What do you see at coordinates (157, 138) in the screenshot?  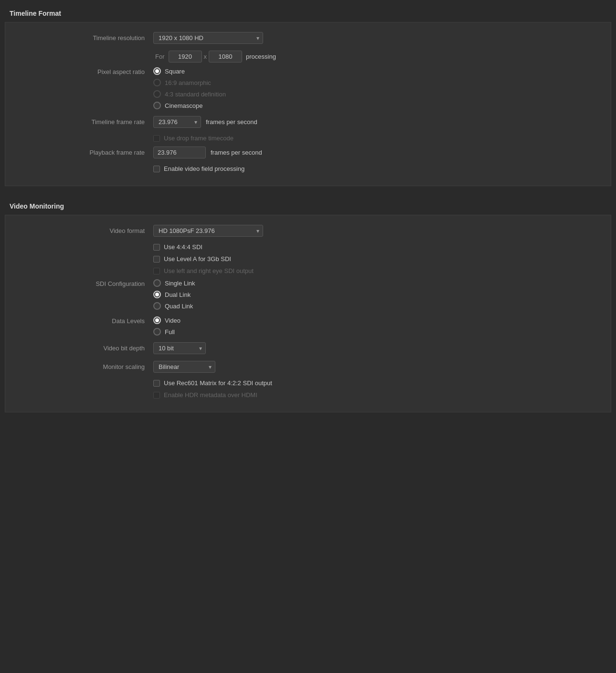 I see `drop-frame-checkbox` at bounding box center [157, 138].